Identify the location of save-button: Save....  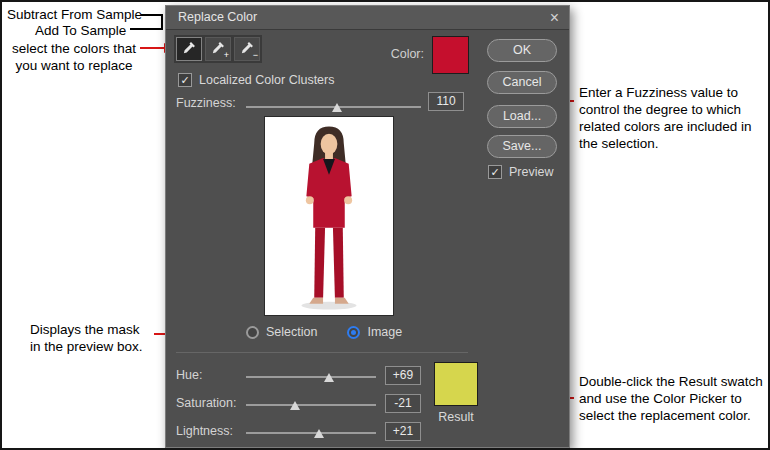
(522, 146).